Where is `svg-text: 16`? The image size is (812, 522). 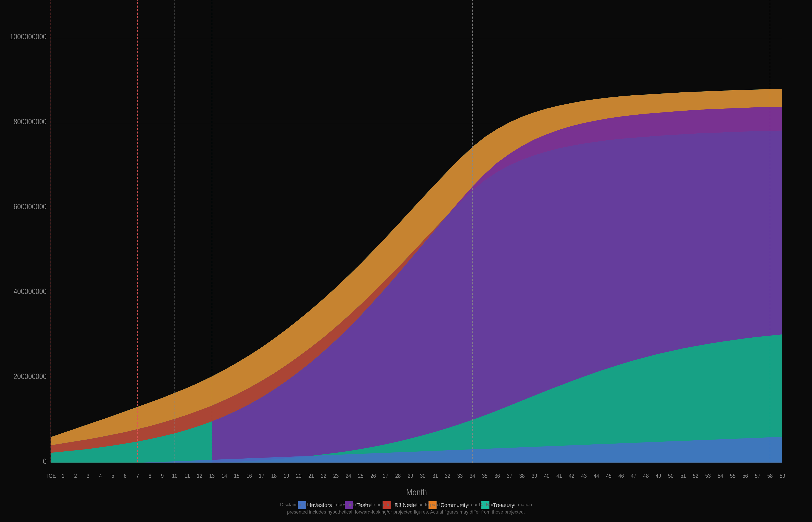 svg-text: 16 is located at coordinates (249, 476).